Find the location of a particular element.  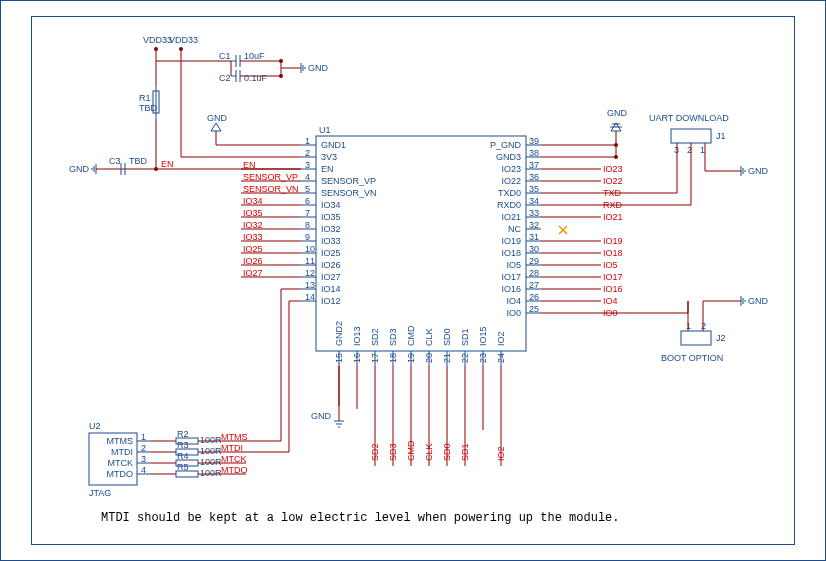

svg-text: UART DOWNLOAD is located at coordinates (689, 118).